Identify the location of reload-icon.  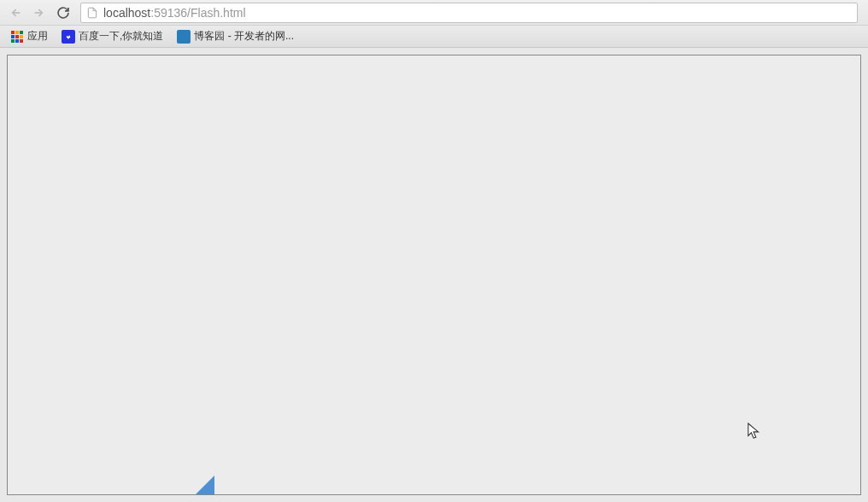
(63, 13).